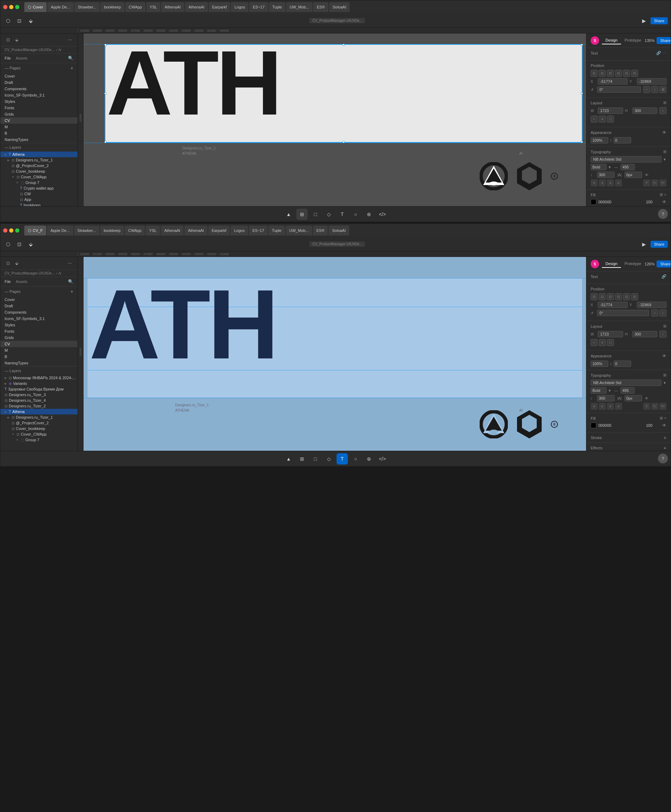  I want to click on layer-cover2-bottom: ⊡ @_ProjectCover_2, so click(39, 423).